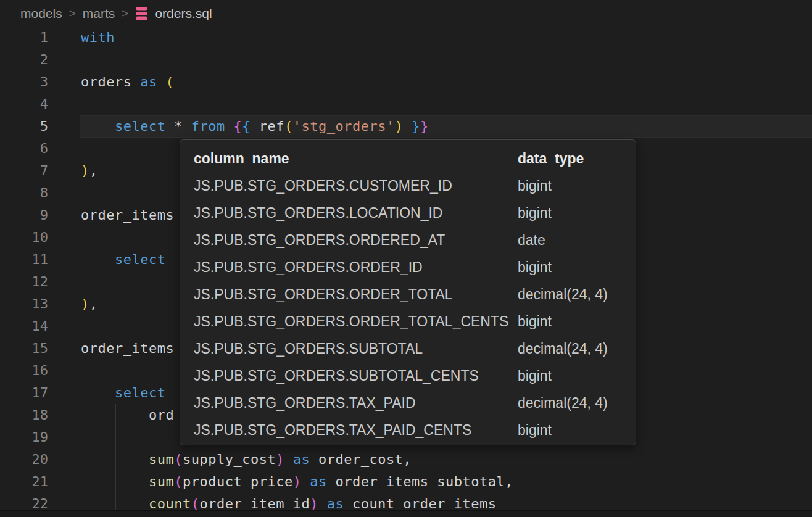  Describe the element at coordinates (24, 437) in the screenshot. I see `line-number: 19` at that location.